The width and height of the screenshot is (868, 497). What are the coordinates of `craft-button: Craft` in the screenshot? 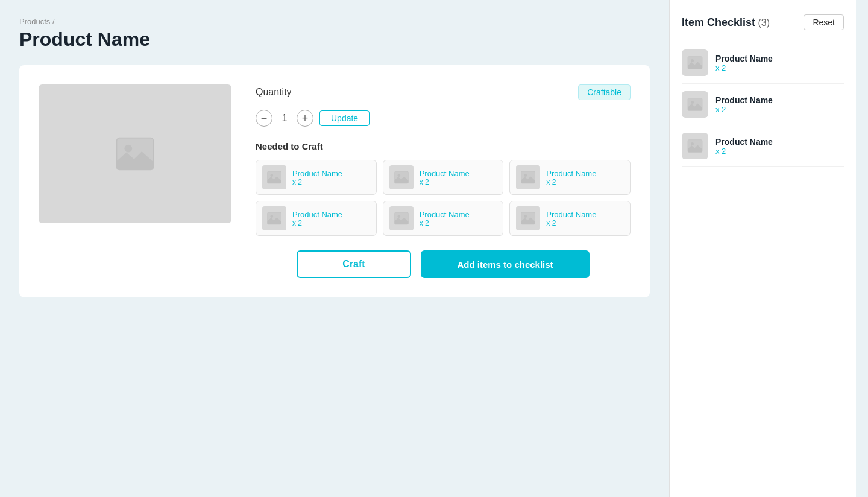 It's located at (354, 264).